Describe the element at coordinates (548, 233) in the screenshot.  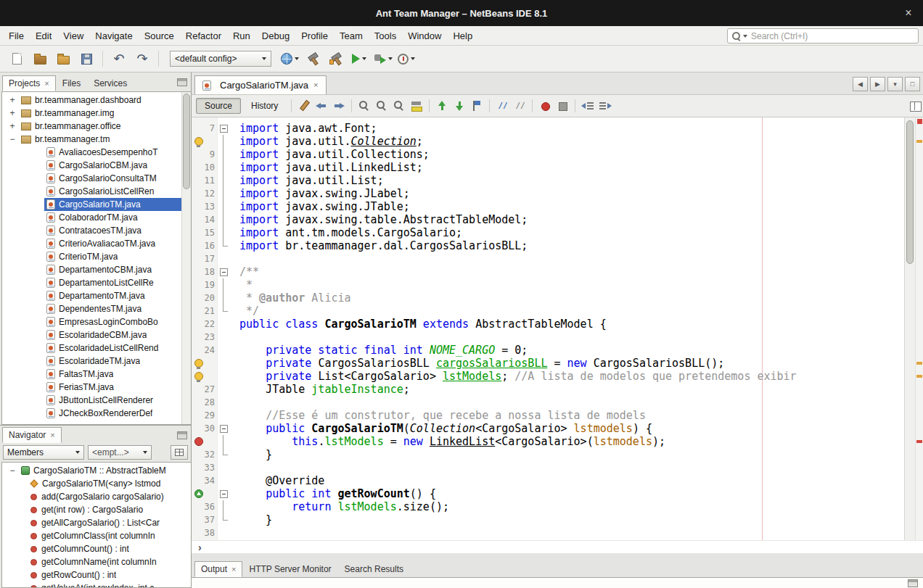
I see `code-line-15: 15import ant.tm.models.CargoSalario;` at that location.